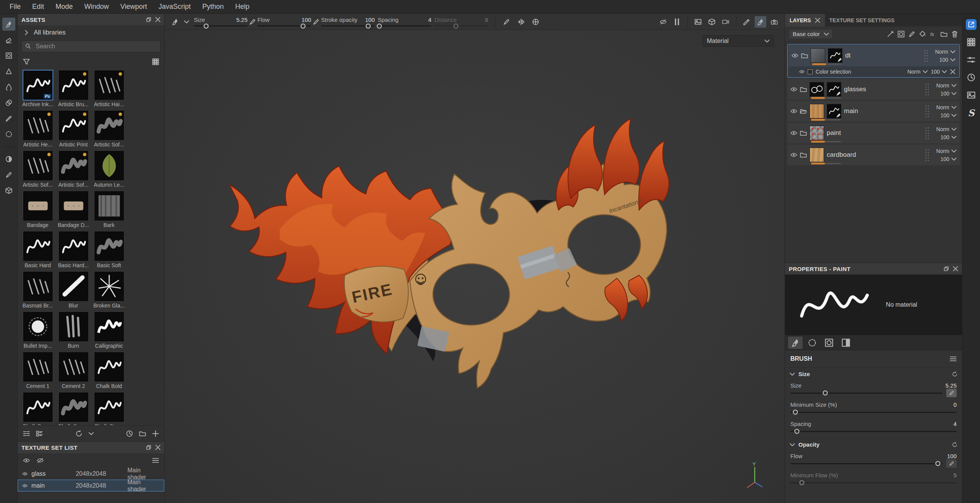 The width and height of the screenshot is (980, 503). Describe the element at coordinates (9, 118) in the screenshot. I see `material-picker-tool` at that location.